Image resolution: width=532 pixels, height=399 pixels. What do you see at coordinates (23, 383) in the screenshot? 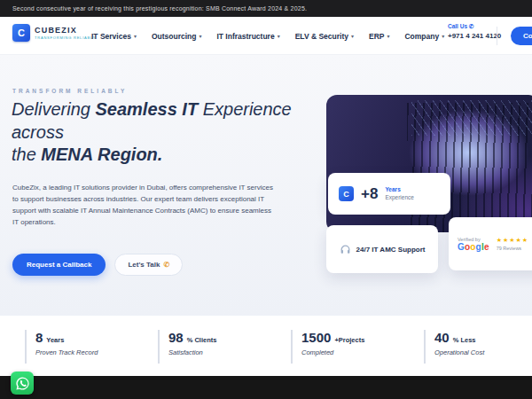
I see `whatsapp-icon` at bounding box center [23, 383].